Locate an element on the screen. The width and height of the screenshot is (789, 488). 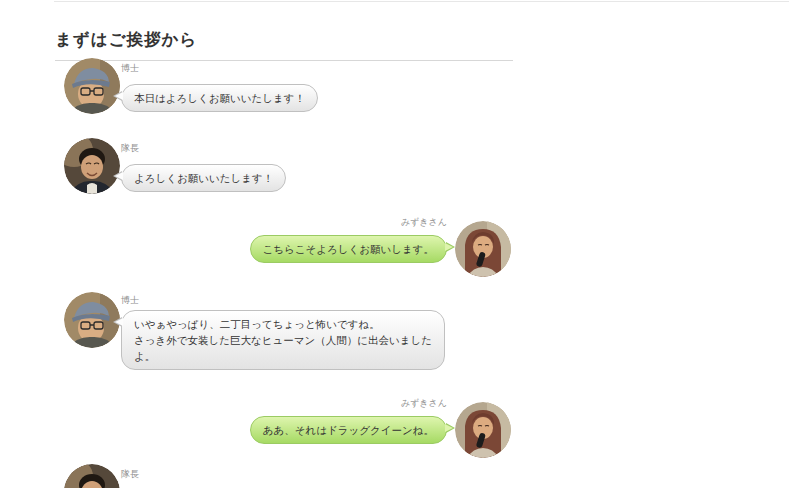
top-divider is located at coordinates (422, 2).